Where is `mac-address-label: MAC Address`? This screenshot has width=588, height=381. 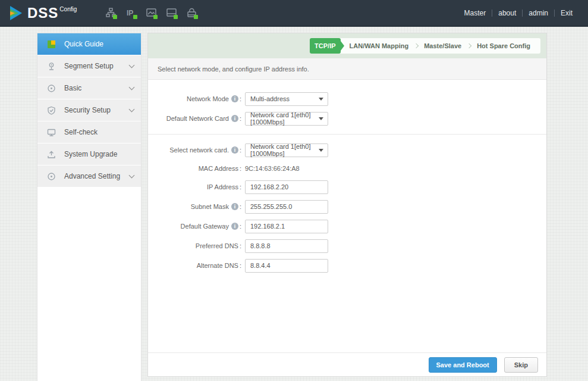
mac-address-label: MAC Address is located at coordinates (195, 168).